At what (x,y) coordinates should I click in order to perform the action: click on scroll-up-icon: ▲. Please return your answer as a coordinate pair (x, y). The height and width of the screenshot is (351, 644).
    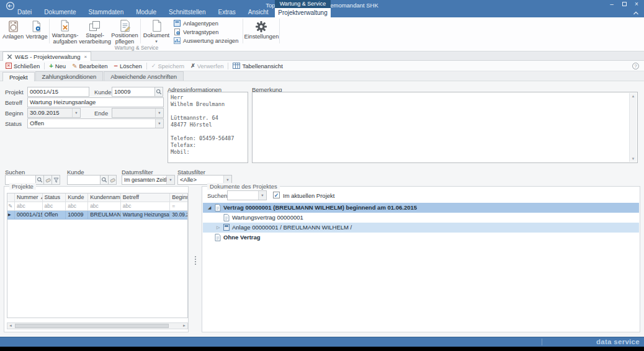
    Looking at the image, I should click on (633, 96).